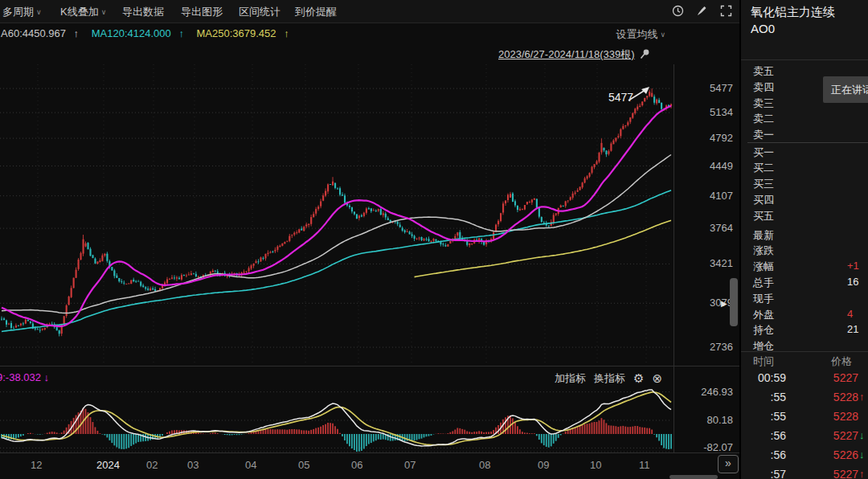 This screenshot has height=479, width=868. I want to click on time-tick: 12, so click(36, 465).